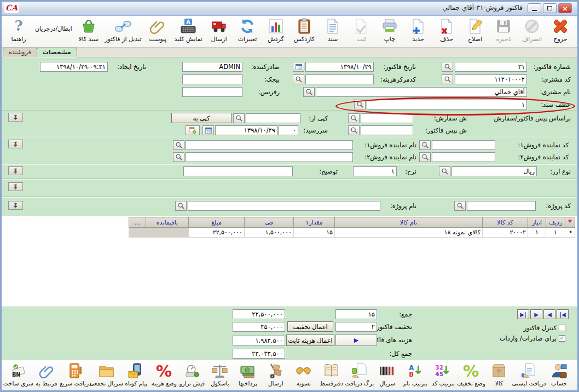 The height and width of the screenshot is (392, 579). I want to click on invoice-control-checkbox: کنترل فاکتور, so click(545, 328).